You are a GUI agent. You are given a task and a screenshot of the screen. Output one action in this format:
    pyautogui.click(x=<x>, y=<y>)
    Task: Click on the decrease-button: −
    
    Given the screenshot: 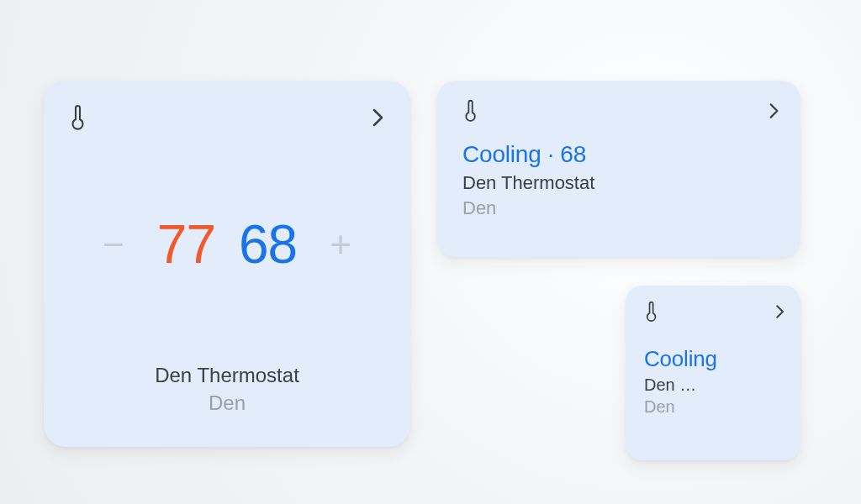 What is the action you would take?
    pyautogui.click(x=114, y=244)
    